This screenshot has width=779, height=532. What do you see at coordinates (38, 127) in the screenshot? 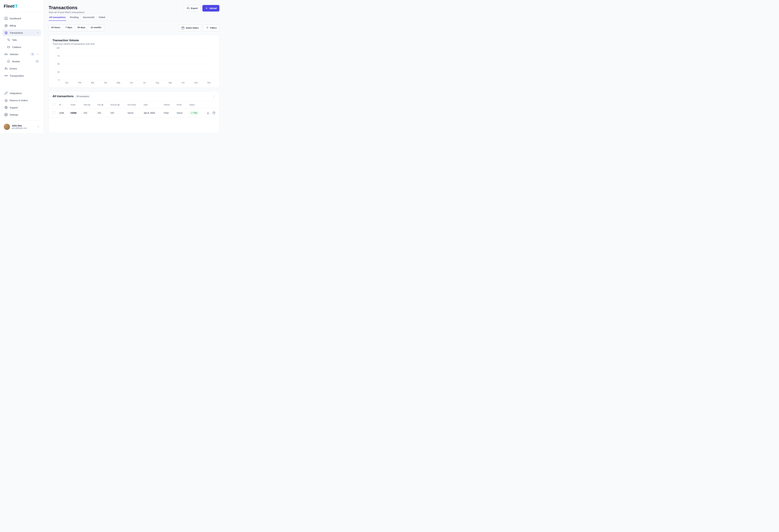
I see `chevron-right-icon` at bounding box center [38, 127].